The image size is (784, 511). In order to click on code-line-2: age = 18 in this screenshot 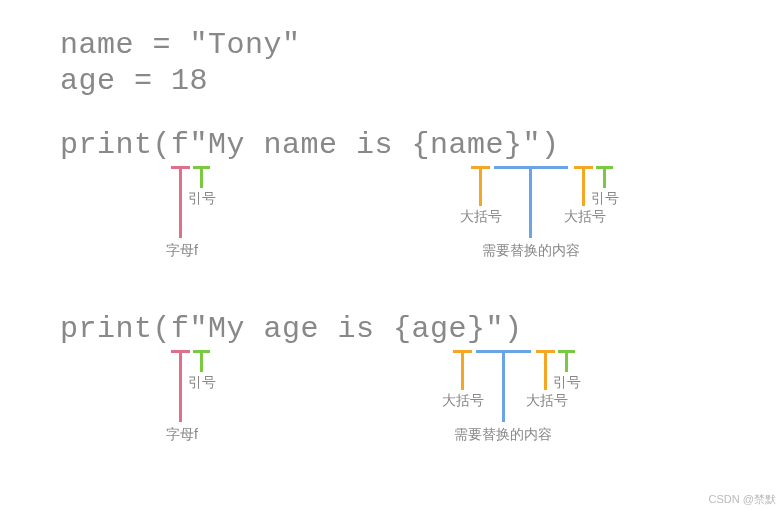, I will do `click(134, 81)`.